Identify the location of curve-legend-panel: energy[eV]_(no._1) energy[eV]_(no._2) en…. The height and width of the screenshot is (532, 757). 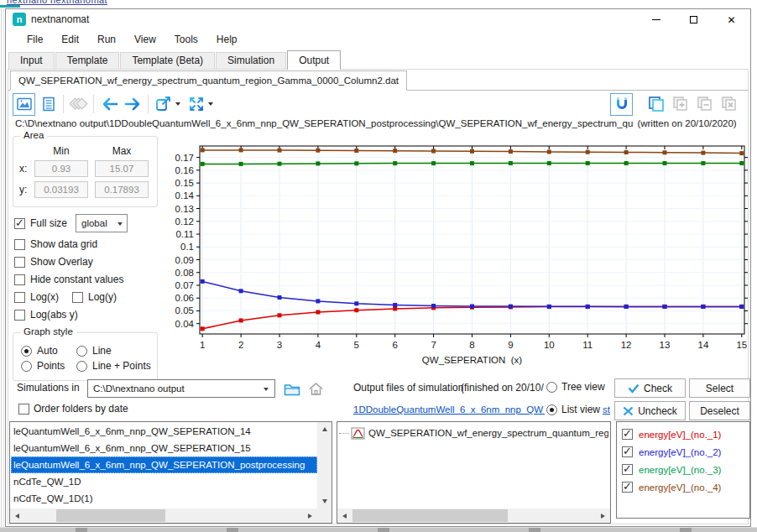
(683, 470).